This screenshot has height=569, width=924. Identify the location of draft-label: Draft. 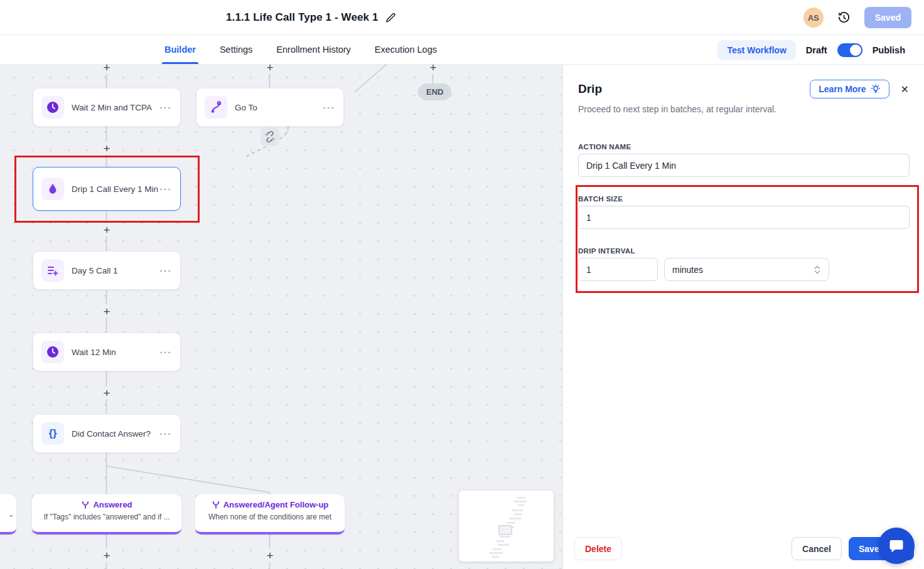
(817, 50).